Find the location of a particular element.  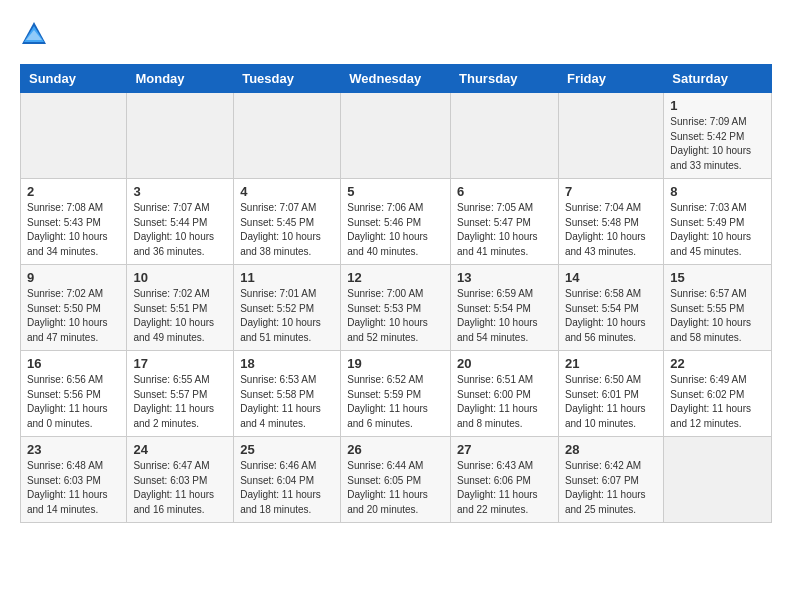

weekday-header-friday: Friday is located at coordinates (610, 79).